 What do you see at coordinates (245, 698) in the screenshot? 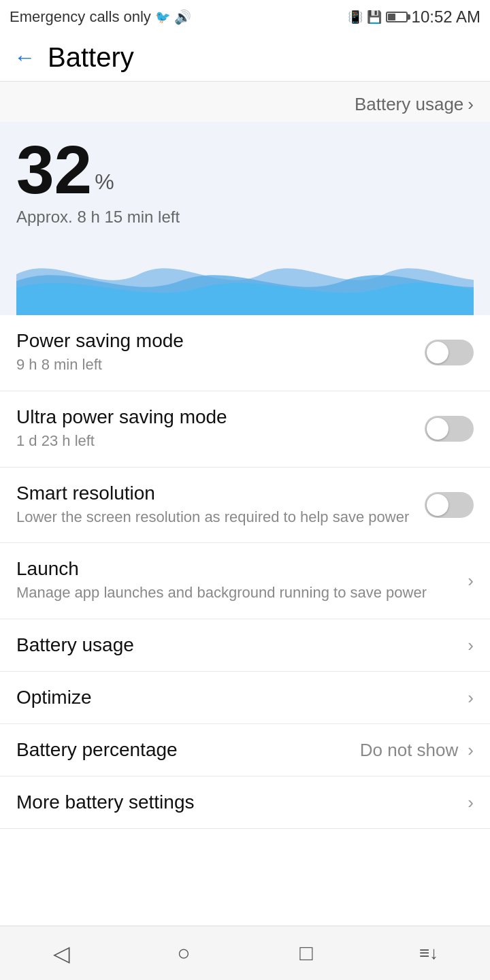
I see `setting-item-optimize: Optimize ›` at bounding box center [245, 698].